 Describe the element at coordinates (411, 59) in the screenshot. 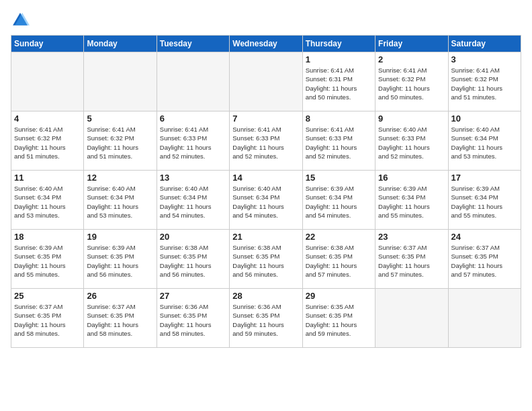

I see `day-number: 2` at that location.